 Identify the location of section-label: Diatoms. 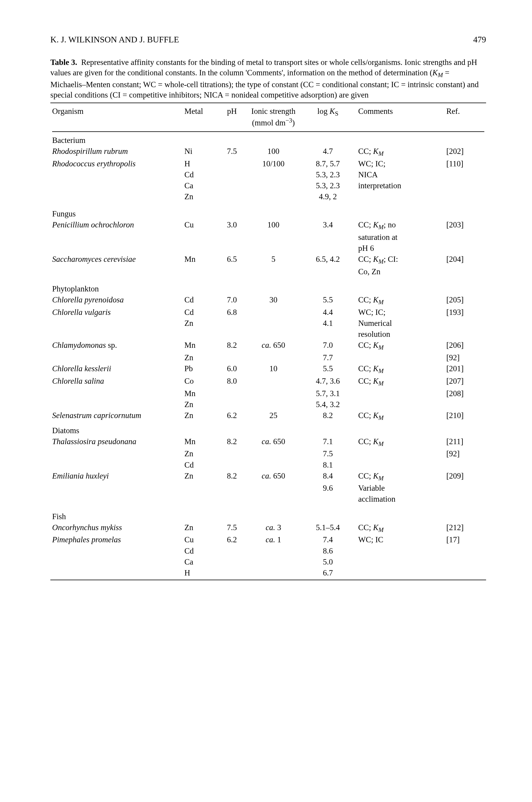
(117, 429).